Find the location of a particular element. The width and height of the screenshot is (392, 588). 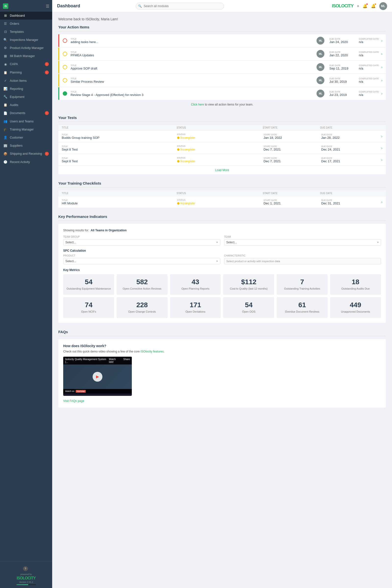

sidebar-item-equipment: 🔧 Equipment is located at coordinates (26, 97).